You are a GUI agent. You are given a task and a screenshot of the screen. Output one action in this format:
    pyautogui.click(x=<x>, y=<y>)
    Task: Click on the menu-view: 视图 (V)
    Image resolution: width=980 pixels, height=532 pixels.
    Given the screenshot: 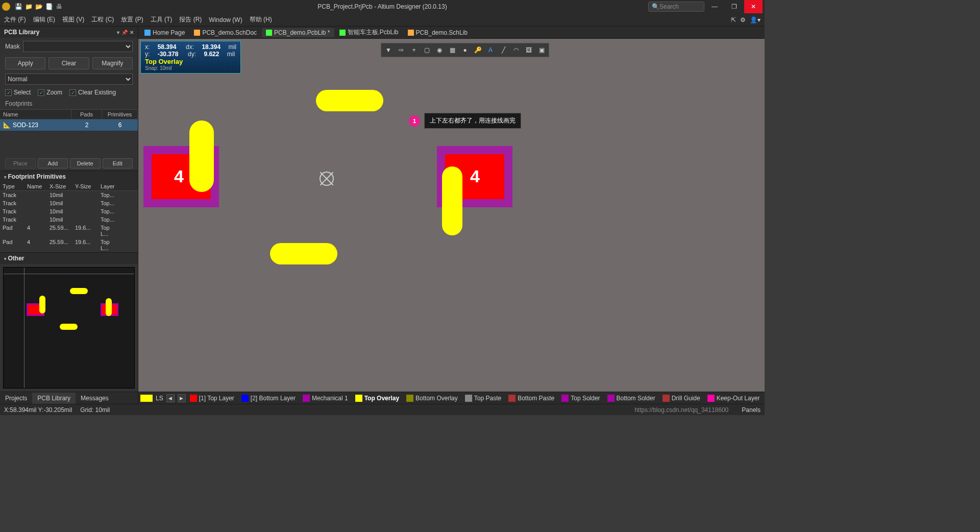 What is the action you would take?
    pyautogui.click(x=74, y=19)
    